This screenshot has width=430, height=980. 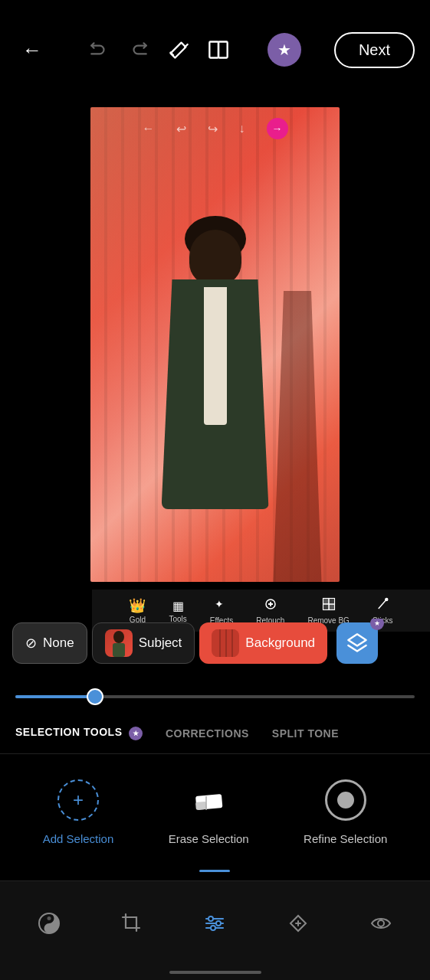 What do you see at coordinates (149, 129) in the screenshot?
I see `photo-back-icon: ←` at bounding box center [149, 129].